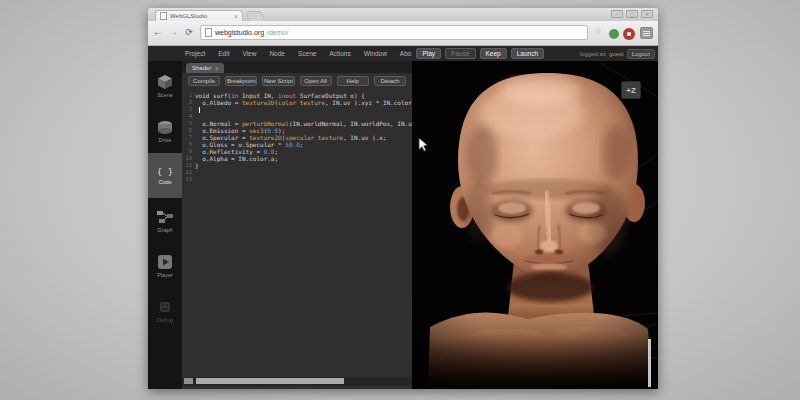 This screenshot has height=400, width=800. Describe the element at coordinates (165, 130) in the screenshot. I see `sidebar-item-drive: Drive` at that location.